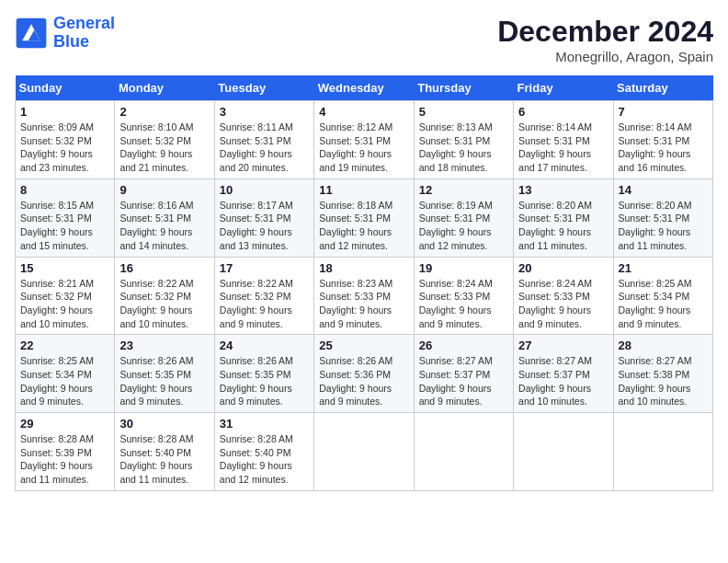 The height and width of the screenshot is (563, 728). Describe the element at coordinates (364, 140) in the screenshot. I see `calendar-cell: 4 Sunrise: 8:12 AMSunset: 5:31 PMDayligh…` at that location.